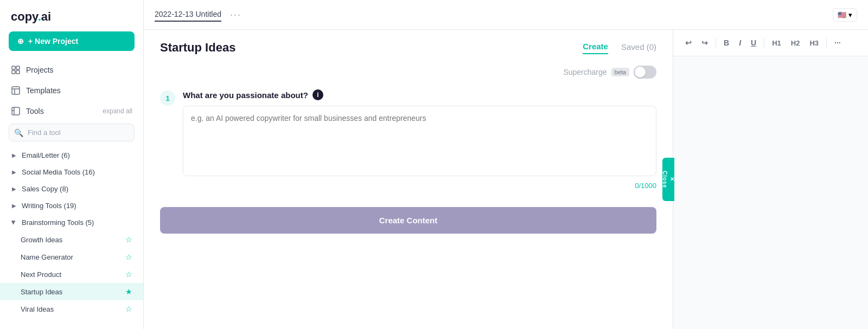  I want to click on sub-item-next-product: Next Product ☆, so click(72, 274).